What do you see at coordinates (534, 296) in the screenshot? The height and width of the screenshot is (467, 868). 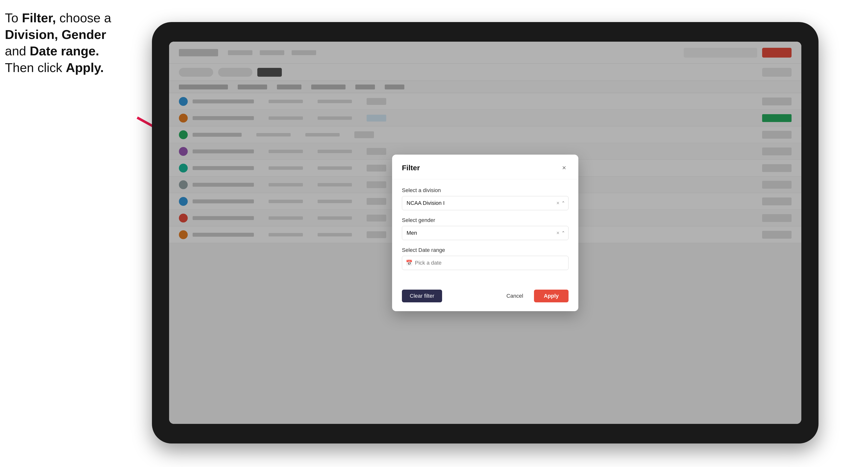 I see `modal-footer-right: Cancel Apply` at bounding box center [534, 296].